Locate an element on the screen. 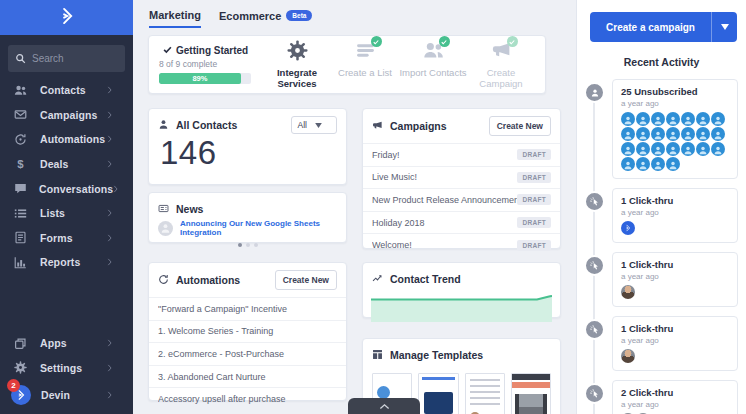 The width and height of the screenshot is (746, 414). search-input is located at coordinates (75, 58).